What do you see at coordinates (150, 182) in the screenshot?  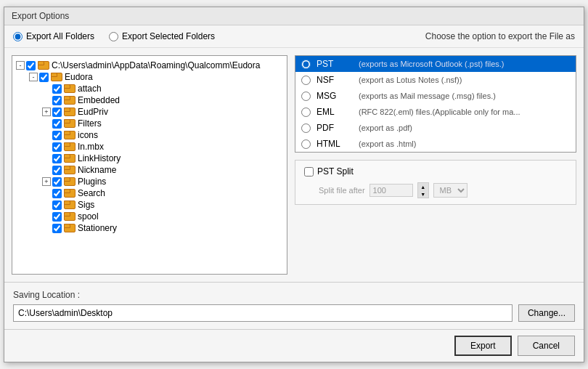 I see `list-item: + Plugins` at bounding box center [150, 182].